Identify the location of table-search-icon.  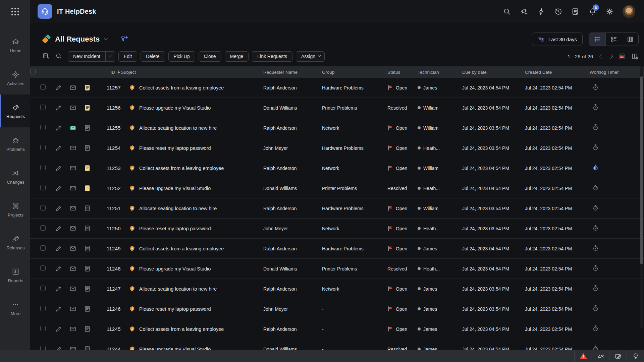
(59, 56).